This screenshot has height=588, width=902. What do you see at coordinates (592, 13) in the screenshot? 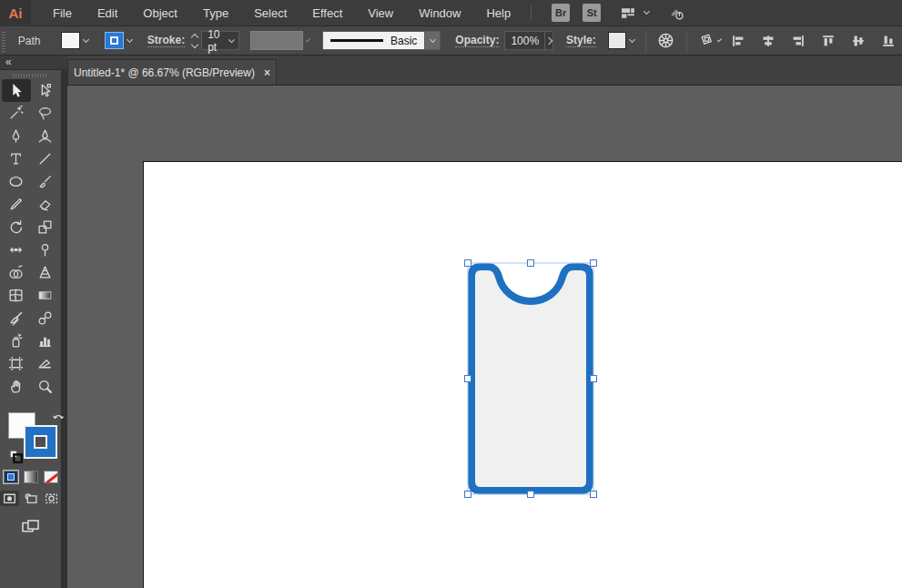
I see `stock-button: St` at bounding box center [592, 13].